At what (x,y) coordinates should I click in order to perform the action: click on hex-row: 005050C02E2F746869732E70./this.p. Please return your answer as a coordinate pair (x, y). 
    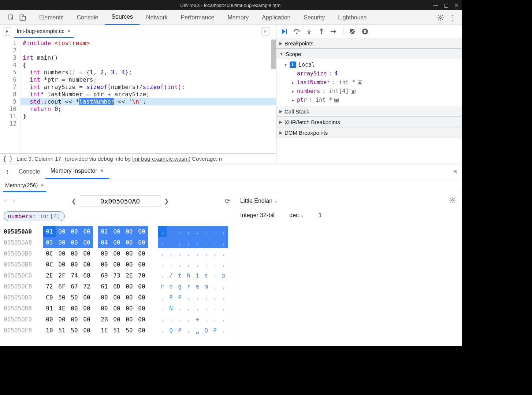
    Looking at the image, I should click on (117, 276).